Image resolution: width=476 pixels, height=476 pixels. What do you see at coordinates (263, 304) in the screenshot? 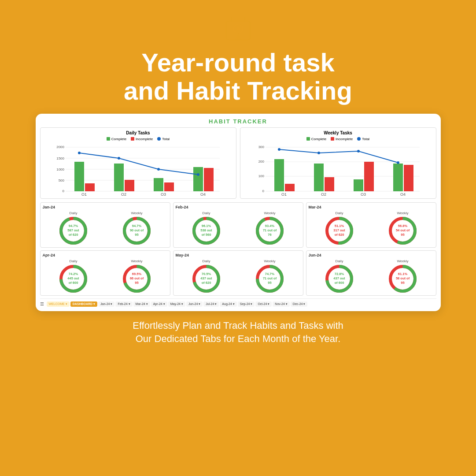
I see `tab-item: Oct-24 ▾` at bounding box center [263, 304].